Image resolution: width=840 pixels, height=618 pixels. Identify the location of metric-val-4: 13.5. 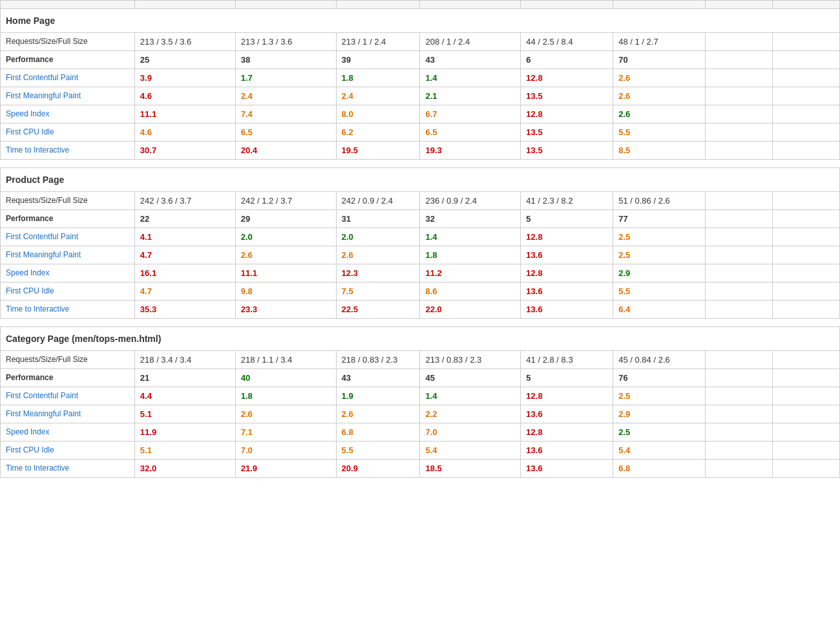
(567, 151).